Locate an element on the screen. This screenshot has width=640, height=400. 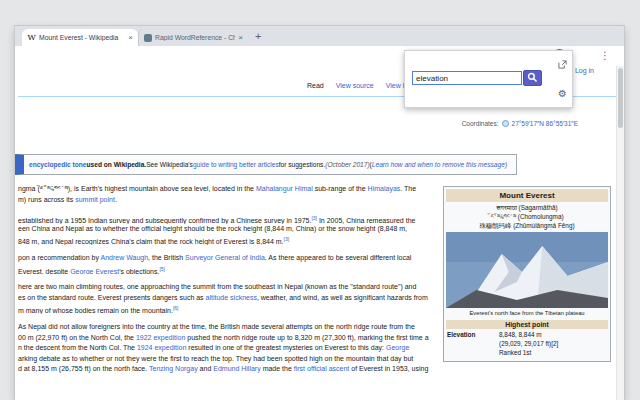
article-line: n the descent from the North Col. The 19… is located at coordinates (228, 348).